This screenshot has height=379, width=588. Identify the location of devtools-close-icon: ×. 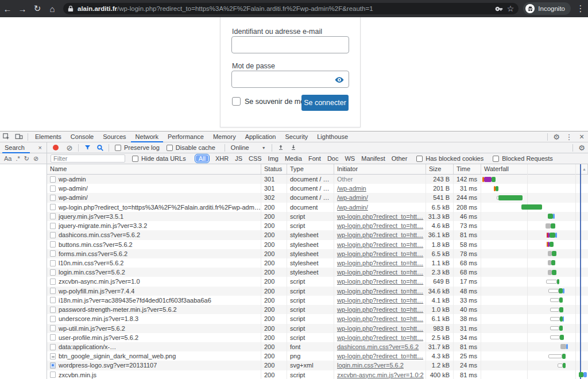
(582, 137).